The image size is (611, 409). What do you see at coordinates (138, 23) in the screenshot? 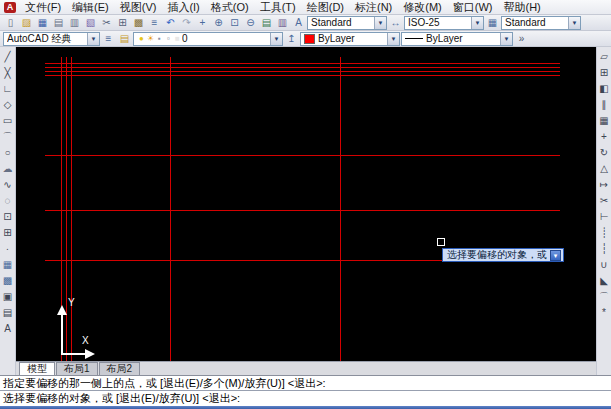
I see `paste-icon: ▩` at bounding box center [138, 23].